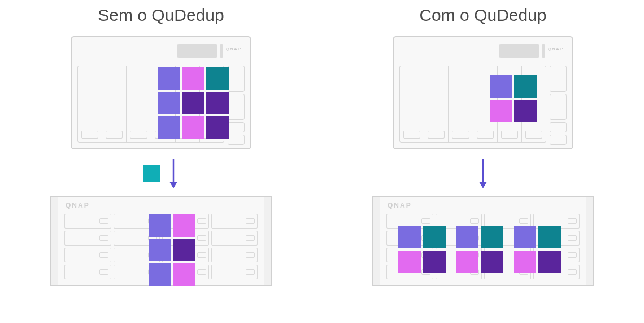 This screenshot has height=323, width=644. I want to click on data-blocks-target-left, so click(172, 250).